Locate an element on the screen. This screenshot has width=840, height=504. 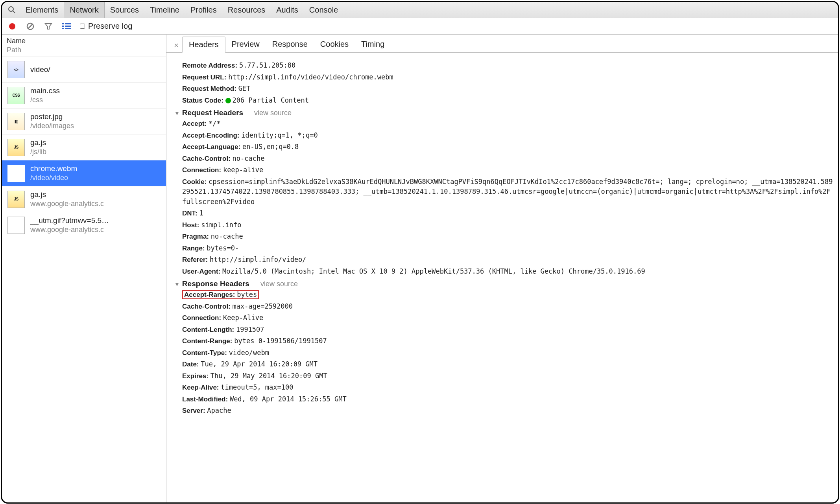
referer-value: http://simpl.info/video/ is located at coordinates (258, 259).